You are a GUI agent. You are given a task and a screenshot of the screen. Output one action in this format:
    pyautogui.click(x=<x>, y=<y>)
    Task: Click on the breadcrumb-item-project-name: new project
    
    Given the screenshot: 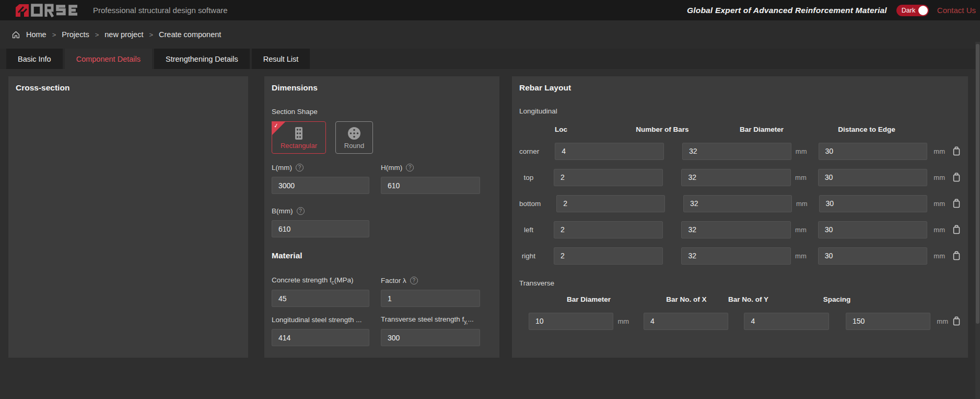 What is the action you would take?
    pyautogui.click(x=124, y=35)
    